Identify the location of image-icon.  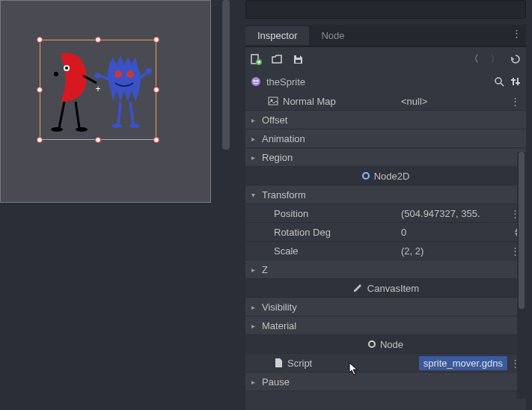
(273, 101).